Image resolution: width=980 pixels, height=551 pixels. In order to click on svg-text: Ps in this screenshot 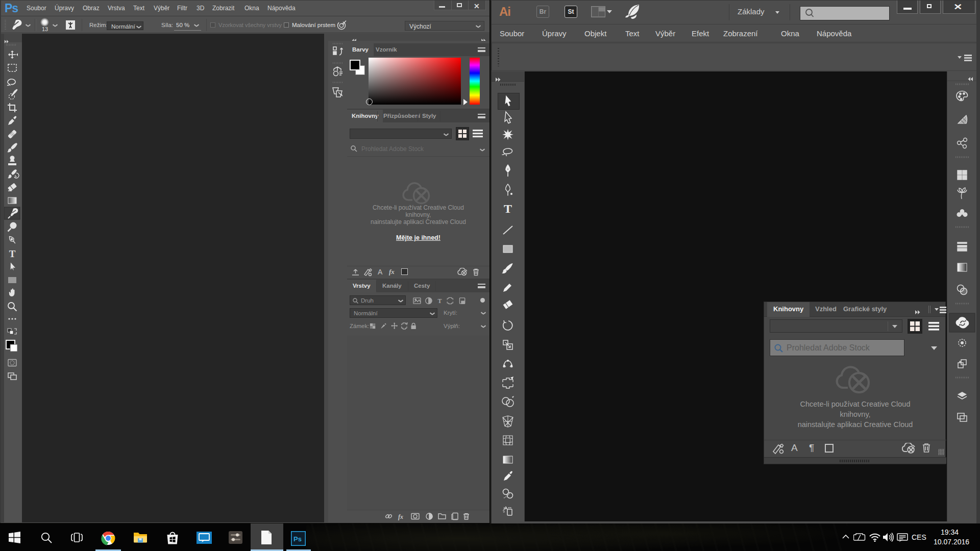, I will do `click(298, 539)`.